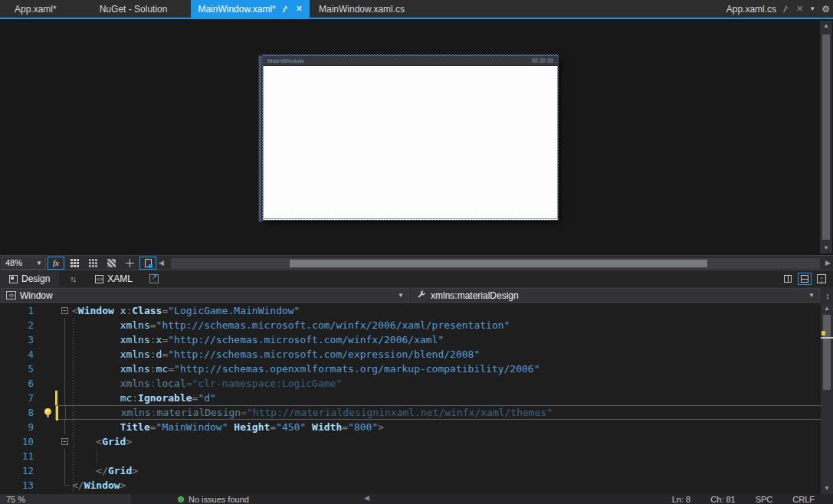 The height and width of the screenshot is (504, 833). Describe the element at coordinates (805, 279) in the screenshot. I see `horizontal-split-button` at that location.